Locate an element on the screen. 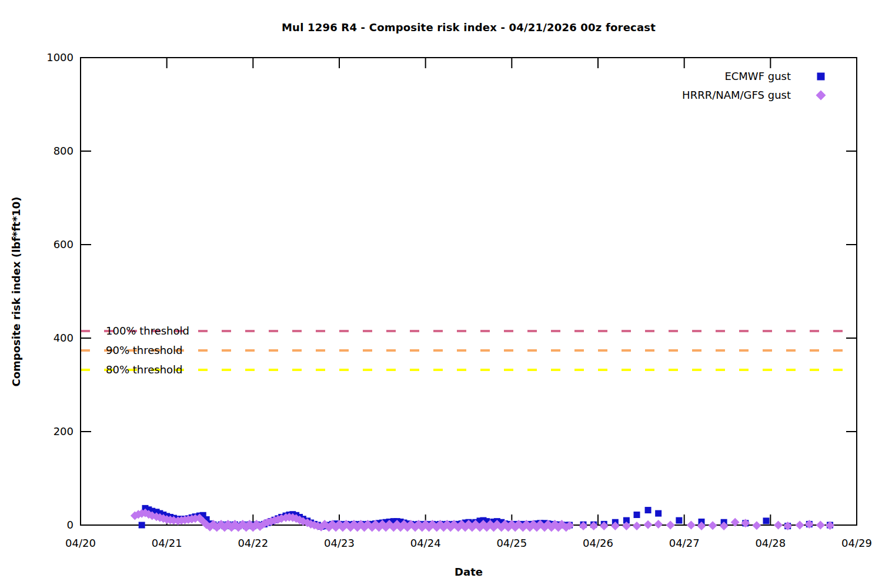 Image resolution: width=882 pixels, height=588 pixels. x-tick-label: 04/21 is located at coordinates (167, 543).